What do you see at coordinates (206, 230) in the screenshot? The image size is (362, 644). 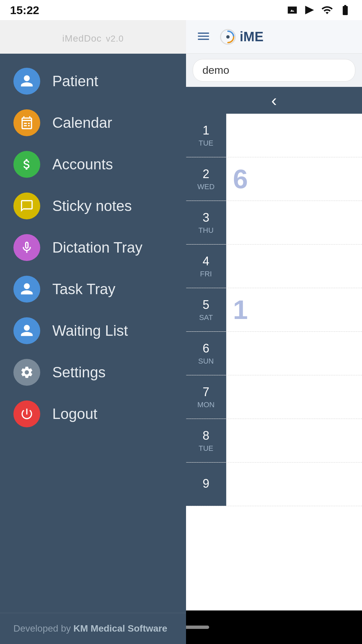 I see `cal-day-name-3: THU` at bounding box center [206, 230].